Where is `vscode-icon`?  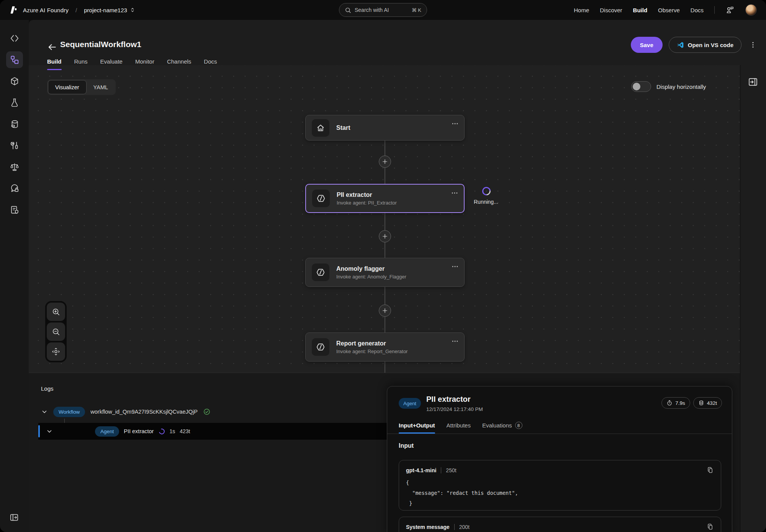 vscode-icon is located at coordinates (680, 45).